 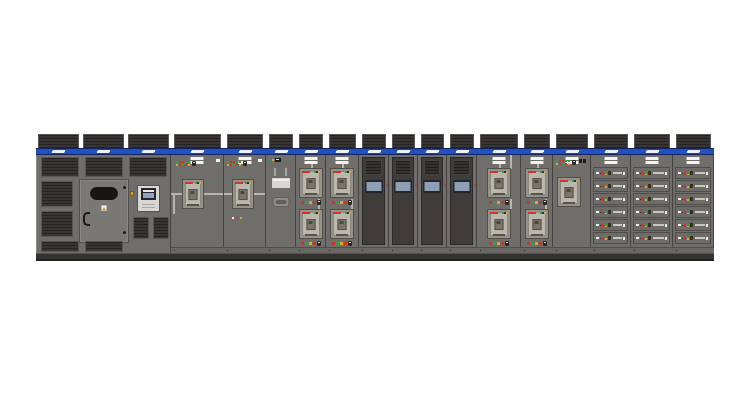 What do you see at coordinates (275, 160) in the screenshot?
I see `aux-indicator-row` at bounding box center [275, 160].